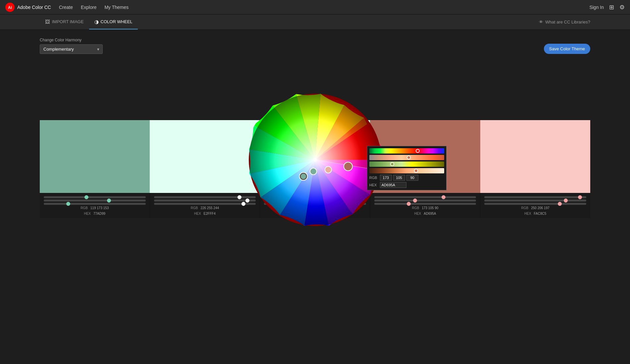 This screenshot has width=630, height=364. What do you see at coordinates (535, 197) in the screenshot?
I see `slider-row-r5` at bounding box center [535, 197].